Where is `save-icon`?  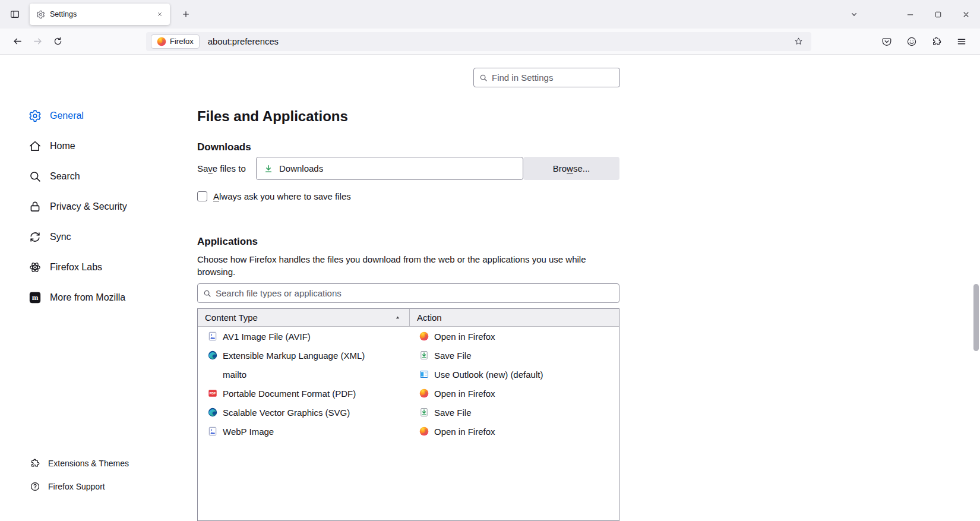
save-icon is located at coordinates (424, 412).